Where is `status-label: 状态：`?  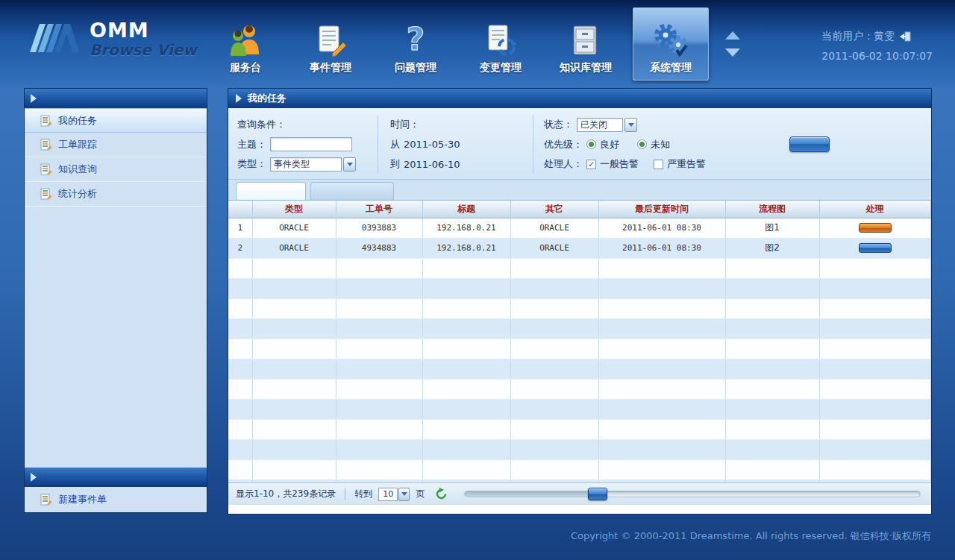
status-label: 状态： is located at coordinates (558, 125).